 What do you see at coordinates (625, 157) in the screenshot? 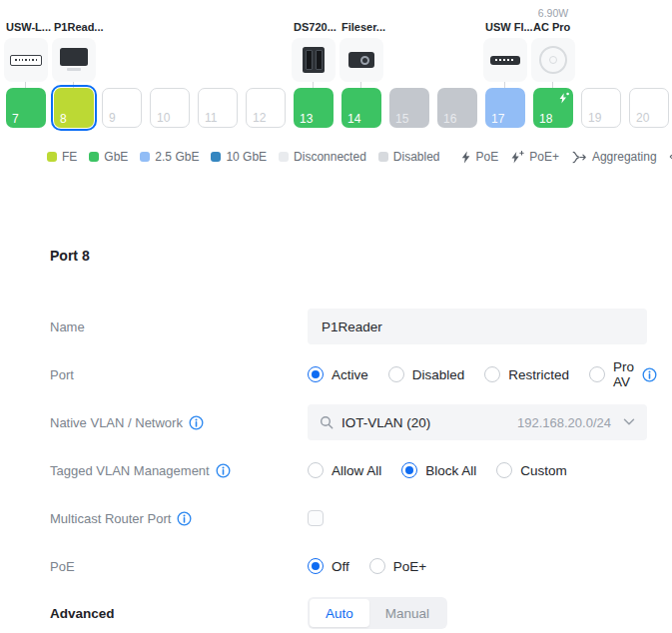
I see `legend-label: Aggregating` at bounding box center [625, 157].